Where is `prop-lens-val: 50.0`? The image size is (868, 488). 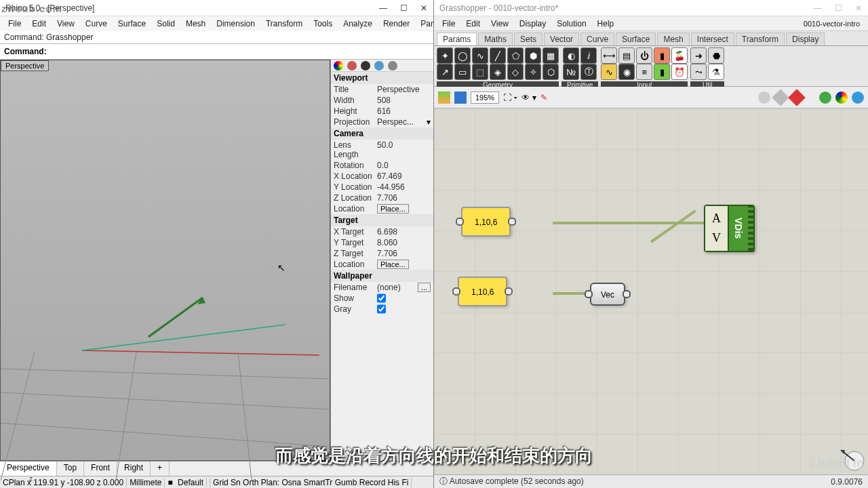 prop-lens-val: 50.0 is located at coordinates (404, 150).